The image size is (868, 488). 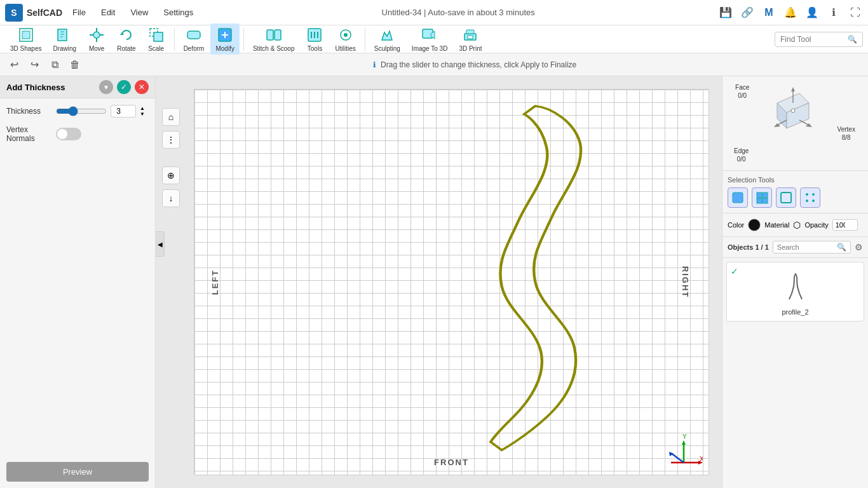 I want to click on panel-title: Add Thickness, so click(x=51, y=88).